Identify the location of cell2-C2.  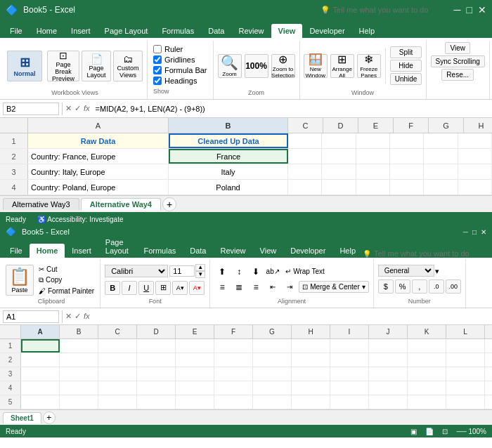
(118, 360).